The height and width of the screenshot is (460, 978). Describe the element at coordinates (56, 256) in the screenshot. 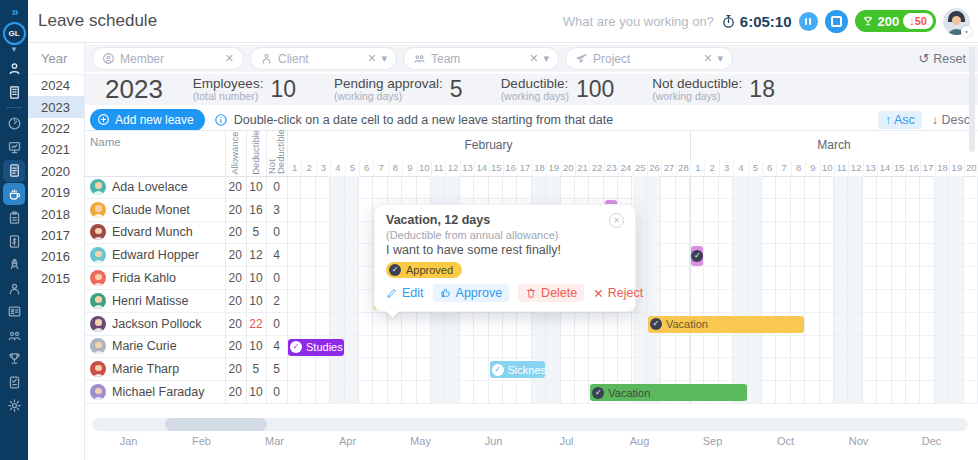

I see `year-item-2016: 2016` at that location.